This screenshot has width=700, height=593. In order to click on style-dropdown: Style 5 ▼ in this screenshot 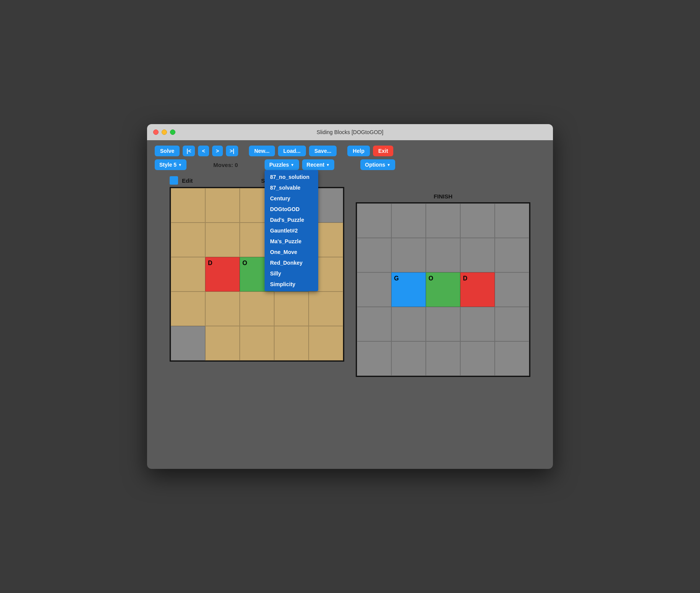, I will do `click(171, 165)`.